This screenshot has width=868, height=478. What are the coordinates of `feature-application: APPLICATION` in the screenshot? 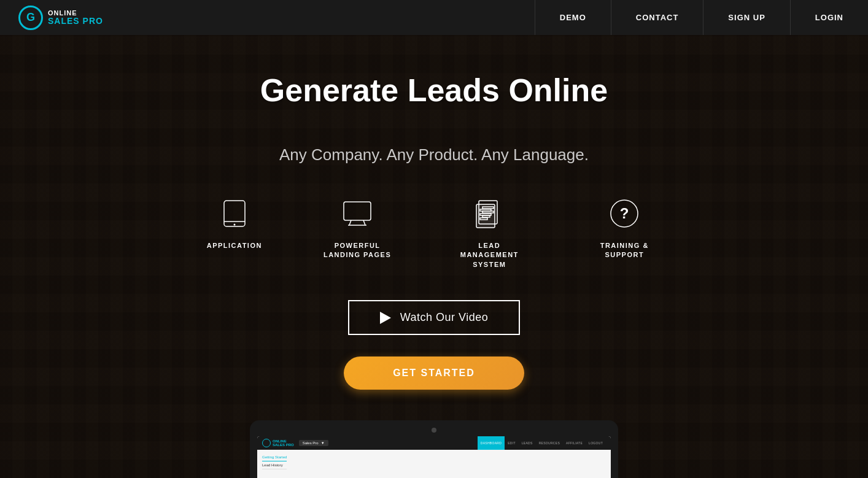 It's located at (234, 232).